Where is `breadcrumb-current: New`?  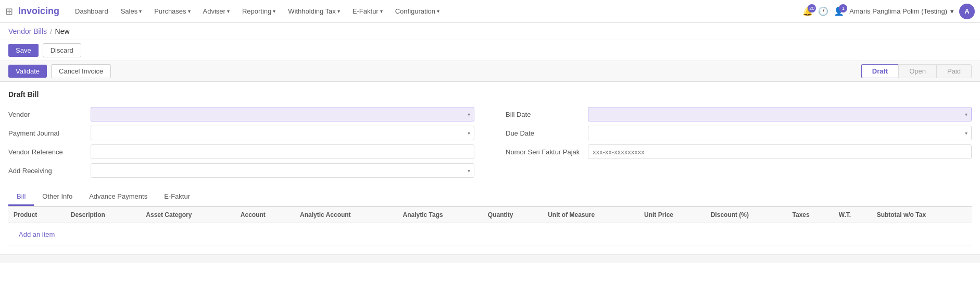 breadcrumb-current: New is located at coordinates (62, 31).